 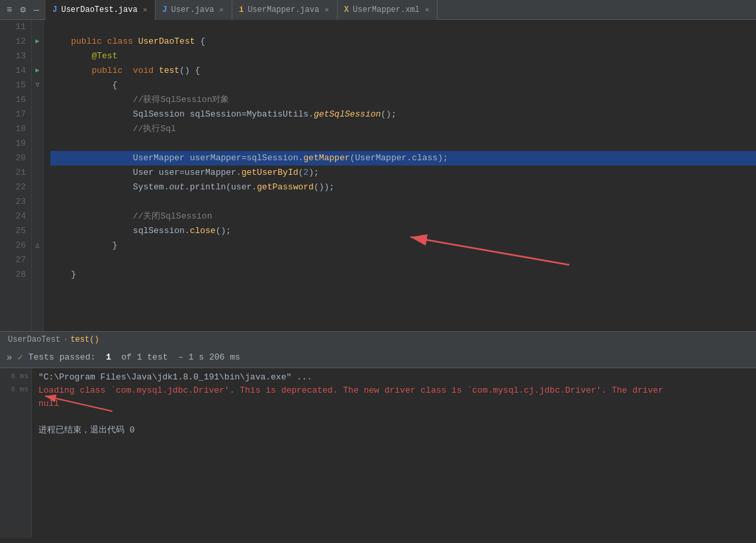 I want to click on code-token: getSqlSession, so click(x=347, y=114).